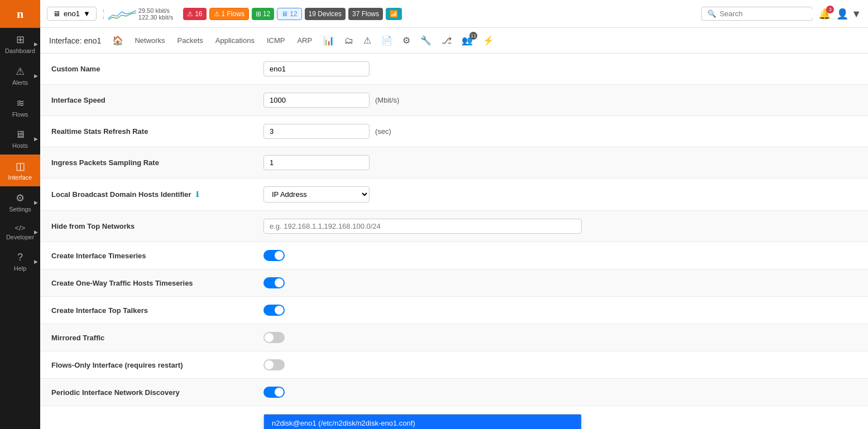 Image resolution: width=868 pixels, height=429 pixels. Describe the element at coordinates (20, 258) in the screenshot. I see `help-icon: ?` at that location.